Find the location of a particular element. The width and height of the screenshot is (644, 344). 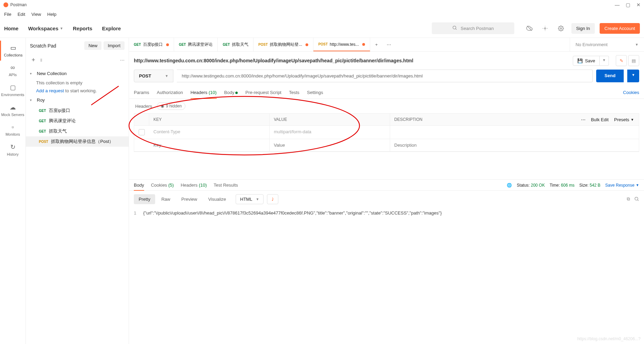

tab-params: Params is located at coordinates (142, 92).